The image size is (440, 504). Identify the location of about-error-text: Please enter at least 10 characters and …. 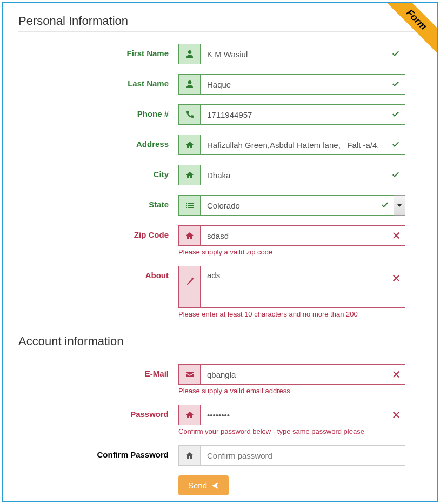
(292, 314).